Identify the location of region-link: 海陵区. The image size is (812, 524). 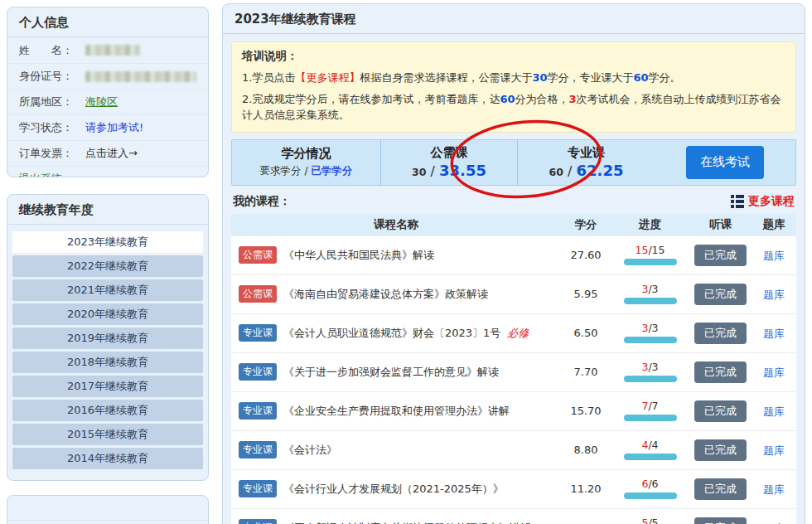
(101, 102).